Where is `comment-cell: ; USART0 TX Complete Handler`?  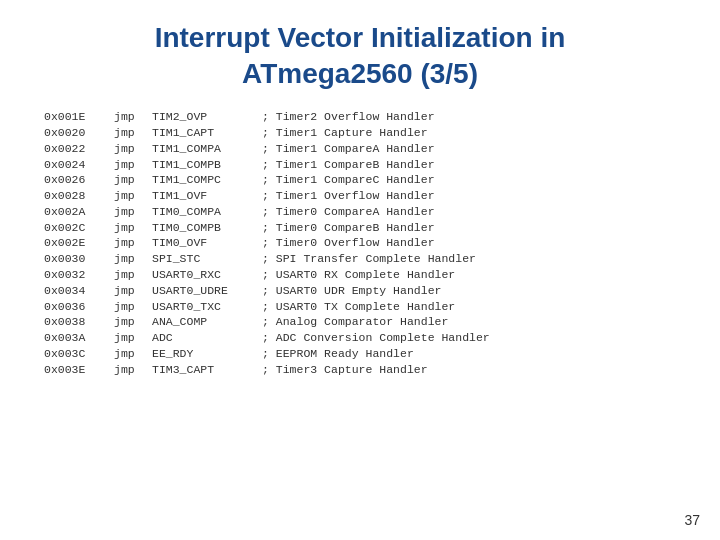 comment-cell: ; USART0 TX Complete Handler is located at coordinates (469, 306).